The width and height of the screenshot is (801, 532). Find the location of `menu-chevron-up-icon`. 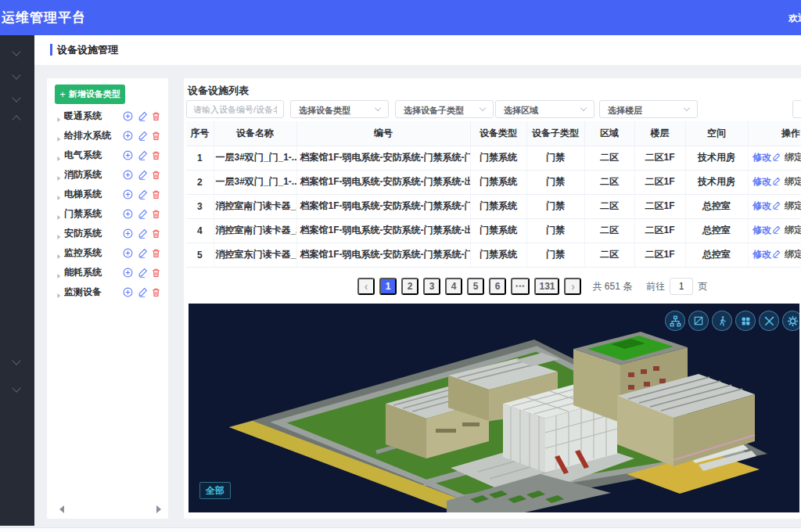

menu-chevron-up-icon is located at coordinates (16, 119).